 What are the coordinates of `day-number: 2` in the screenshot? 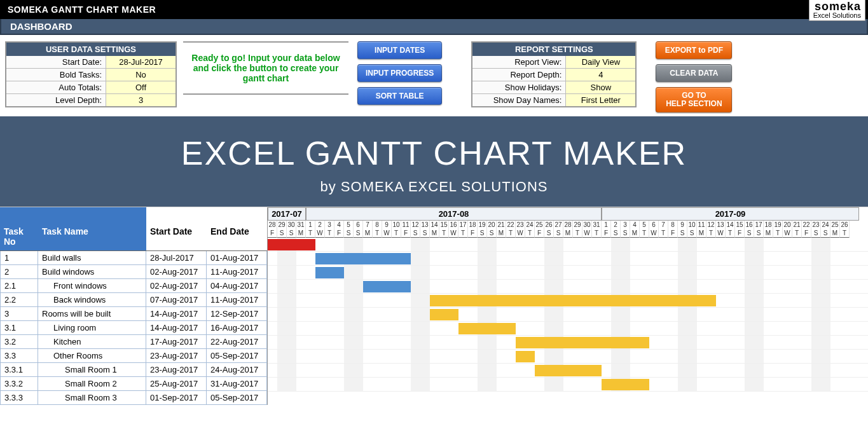 It's located at (320, 225).